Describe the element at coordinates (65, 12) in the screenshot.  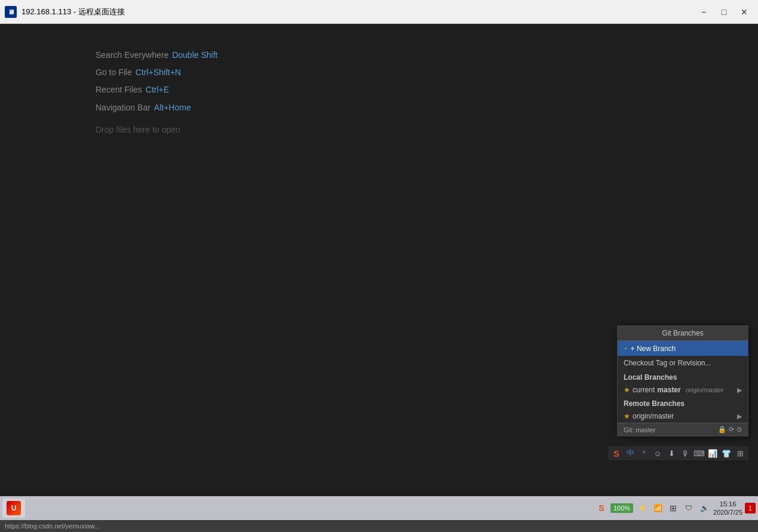
I see `title-bar-left: 🖥 192.168.1.113 - 远程桌面连接` at that location.